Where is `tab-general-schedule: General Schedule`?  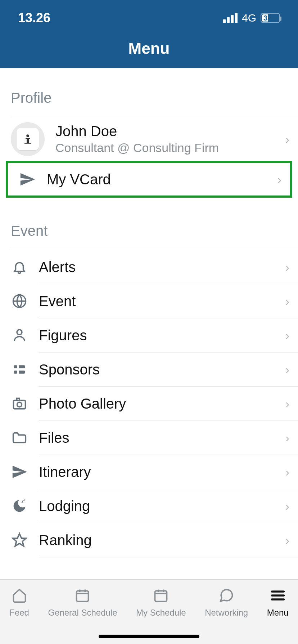
tab-general-schedule: General Schedule is located at coordinates (82, 602).